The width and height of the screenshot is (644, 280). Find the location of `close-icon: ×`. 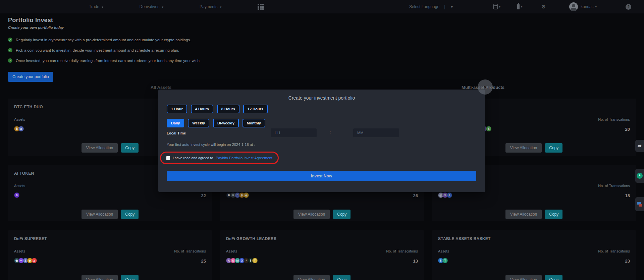

close-icon: × is located at coordinates (485, 87).